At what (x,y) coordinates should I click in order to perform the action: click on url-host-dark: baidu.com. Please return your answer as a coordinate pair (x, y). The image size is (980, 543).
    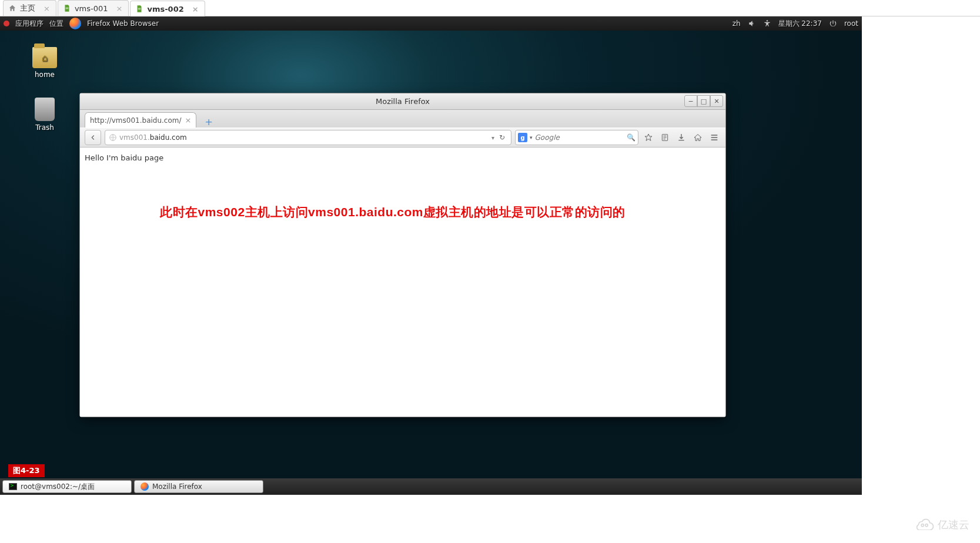
    Looking at the image, I should click on (168, 138).